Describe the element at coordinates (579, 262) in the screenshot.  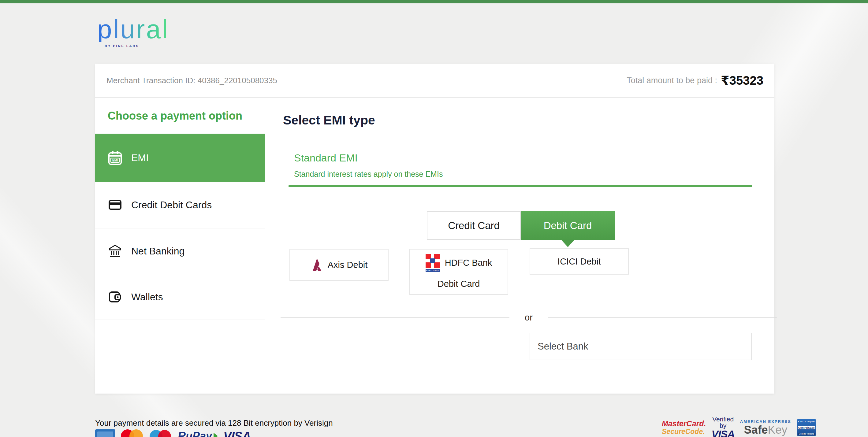
I see `bank-option-icici-debit: ICICI Debit` at that location.